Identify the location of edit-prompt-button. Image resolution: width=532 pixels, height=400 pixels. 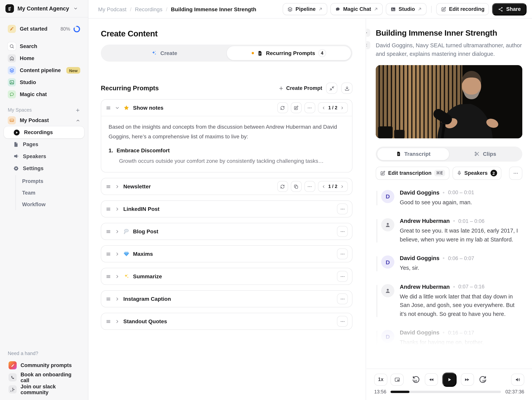
(296, 108).